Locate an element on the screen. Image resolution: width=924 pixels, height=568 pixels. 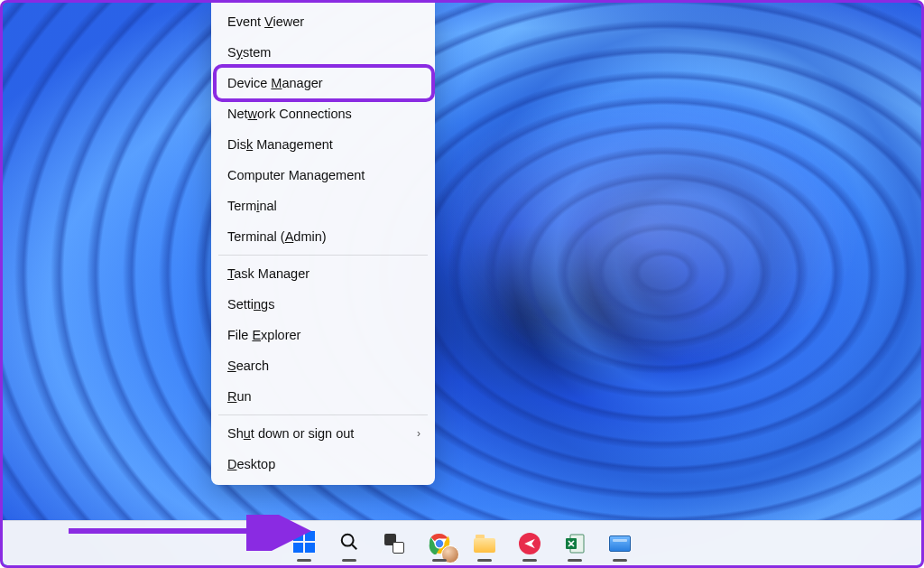
legacy-window-icon is located at coordinates (620, 544).